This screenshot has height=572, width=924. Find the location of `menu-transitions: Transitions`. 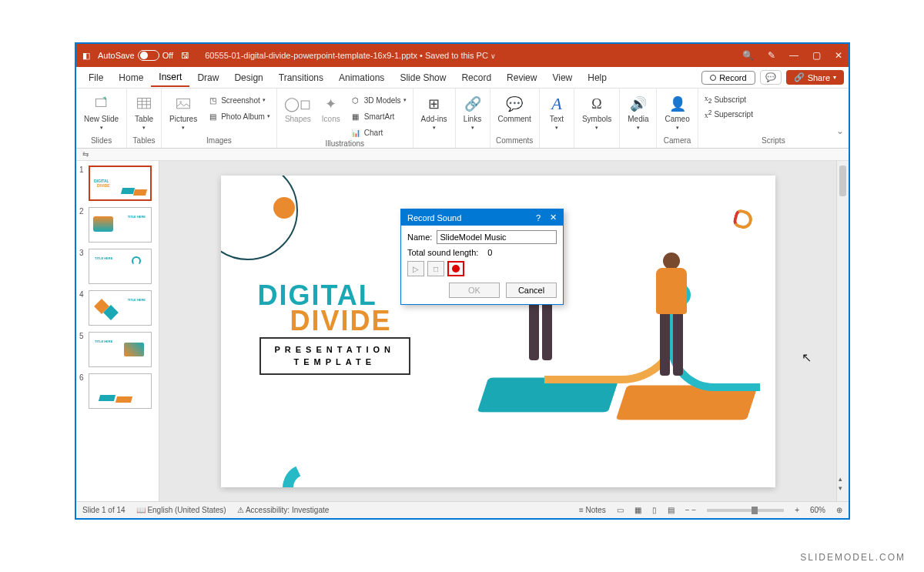

menu-transitions: Transitions is located at coordinates (301, 78).